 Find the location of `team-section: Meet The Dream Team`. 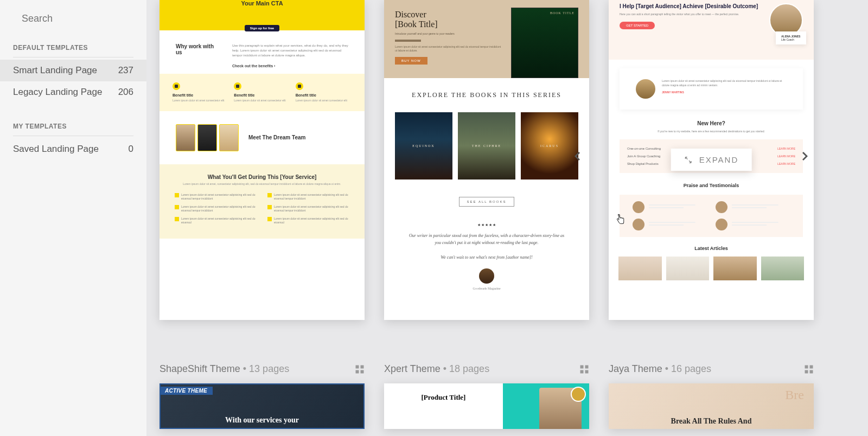

team-section: Meet The Dream Team is located at coordinates (262, 138).